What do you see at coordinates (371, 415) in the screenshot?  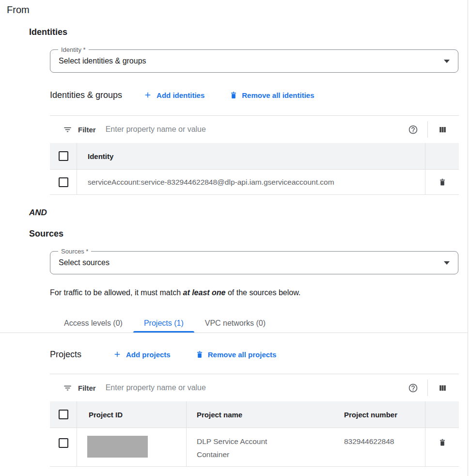 I see `column-header-project-number: Project number` at bounding box center [371, 415].